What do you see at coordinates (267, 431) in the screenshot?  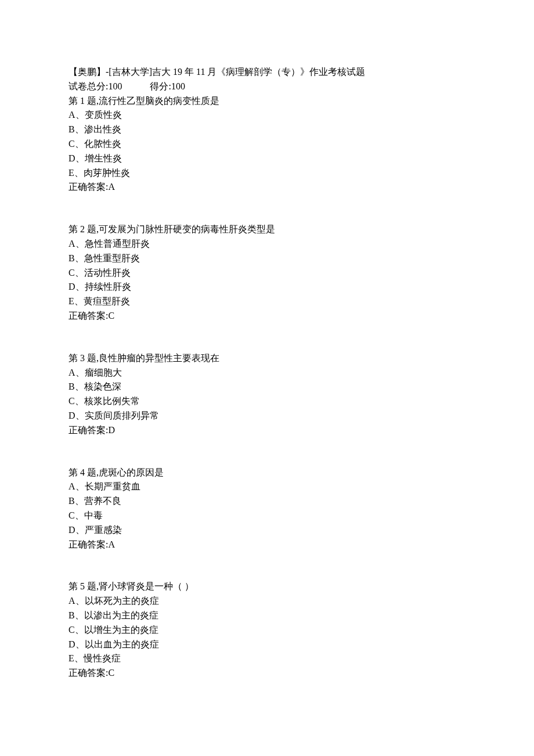 I see `answer-line: 正确答案:D` at bounding box center [267, 431].